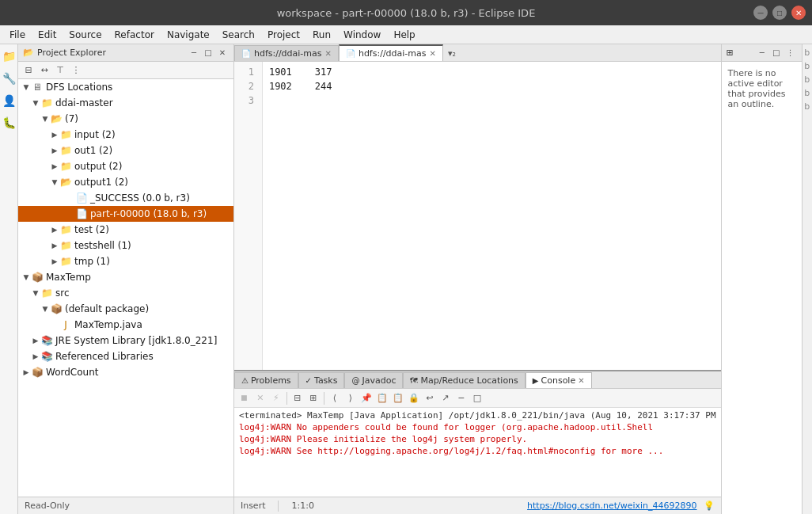 This screenshot has height=514, width=812. Describe the element at coordinates (66, 150) in the screenshot. I see `icon-out1: 📁` at that location.